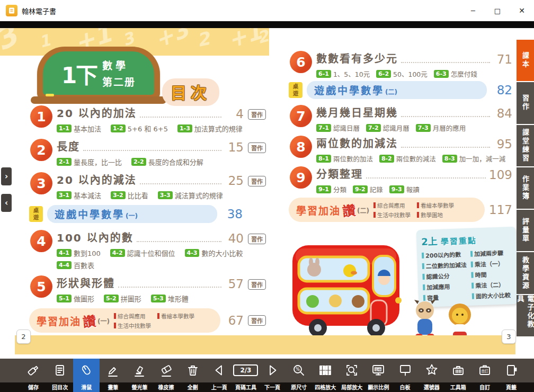  What do you see at coordinates (526, 230) in the screenshot?
I see `sidebar-tab-評量單: 評量單` at bounding box center [526, 230].